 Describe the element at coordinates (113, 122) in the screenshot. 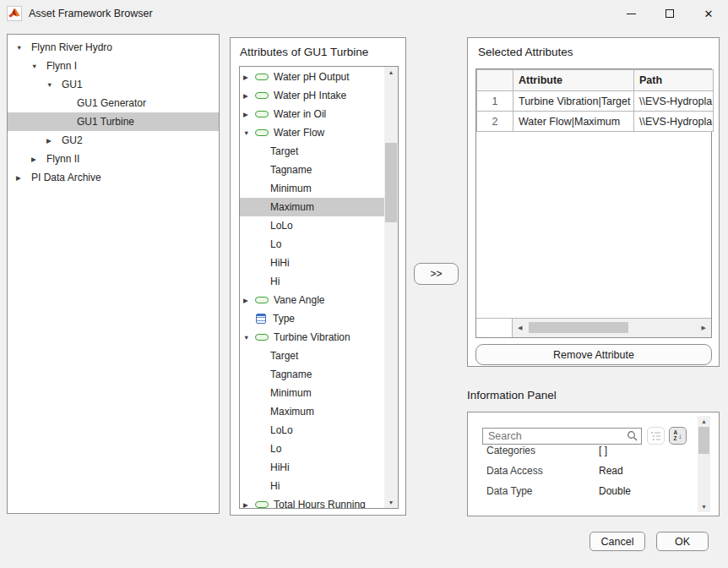

I see `tree-item-gu1-turbine: GU1 Turbine` at that location.